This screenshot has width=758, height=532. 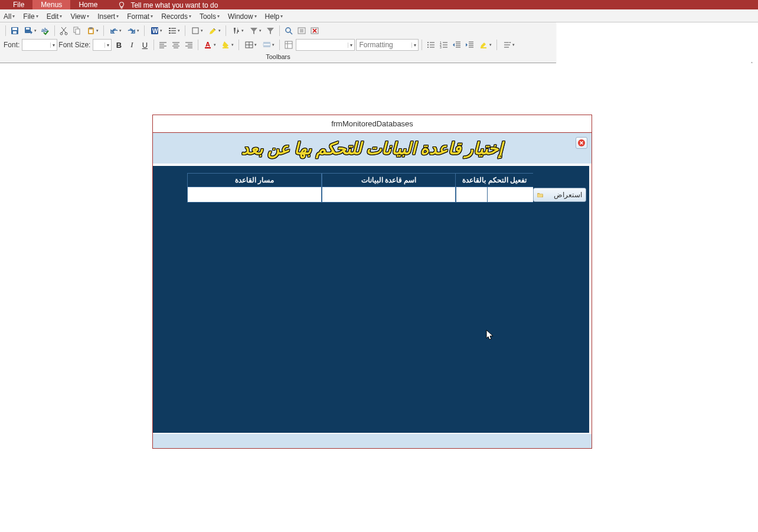 I want to click on lightbulb-icon, so click(x=122, y=5).